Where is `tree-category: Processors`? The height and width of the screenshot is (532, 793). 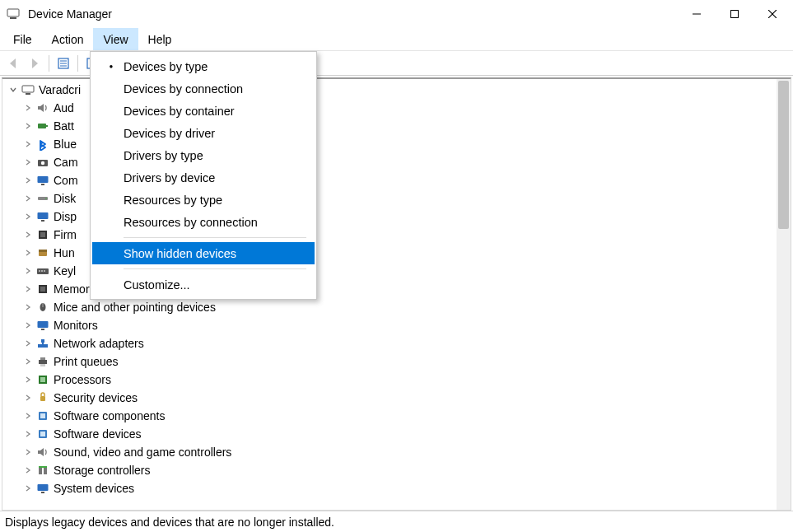 tree-category: Processors is located at coordinates (399, 380).